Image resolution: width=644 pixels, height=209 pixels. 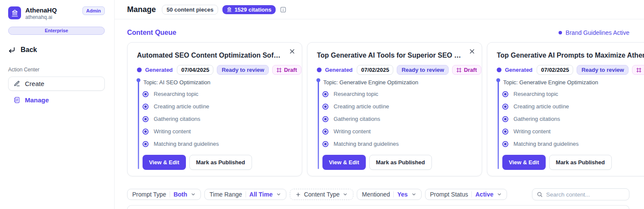 I want to click on step-row: Creating article outline, so click(x=398, y=107).